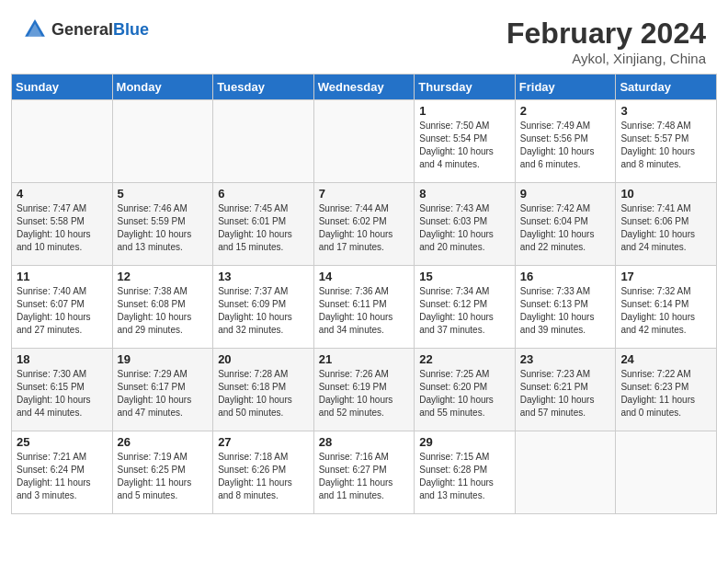 The image size is (728, 563). I want to click on header-day: Monday, so click(163, 87).